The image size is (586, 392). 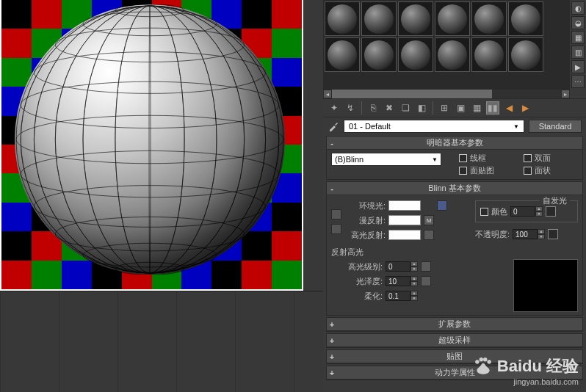 I want to click on faceted-checkbox: 面状, so click(x=551, y=170).